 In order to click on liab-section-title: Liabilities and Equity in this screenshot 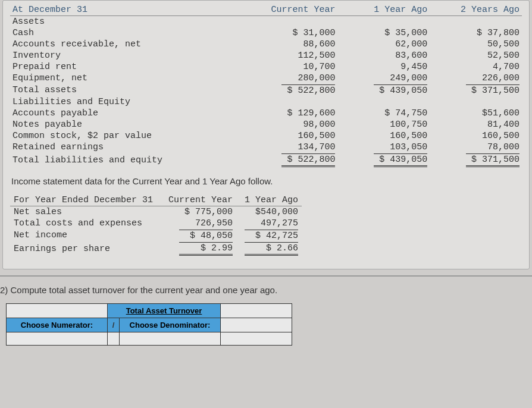, I will do `click(133, 102)`.